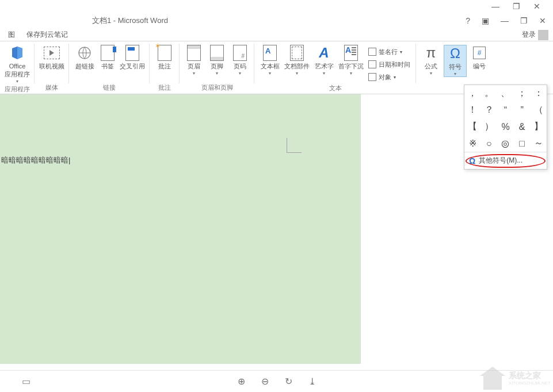  I want to click on object-button: 对象▾, so click(389, 77).